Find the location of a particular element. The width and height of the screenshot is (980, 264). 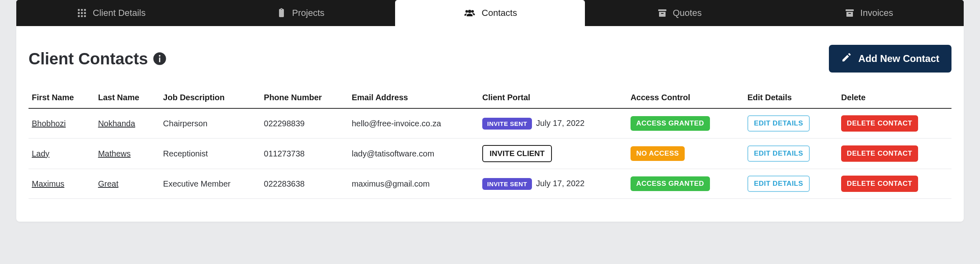

tab-client-details: Client Details is located at coordinates (111, 13).